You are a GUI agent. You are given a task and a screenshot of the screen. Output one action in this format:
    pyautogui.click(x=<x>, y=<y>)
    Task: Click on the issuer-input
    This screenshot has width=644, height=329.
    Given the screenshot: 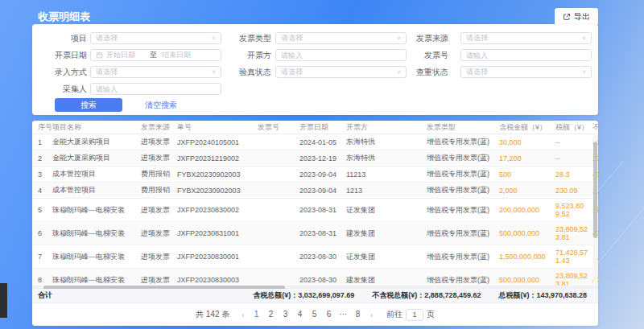 What is the action you would take?
    pyautogui.click(x=341, y=55)
    